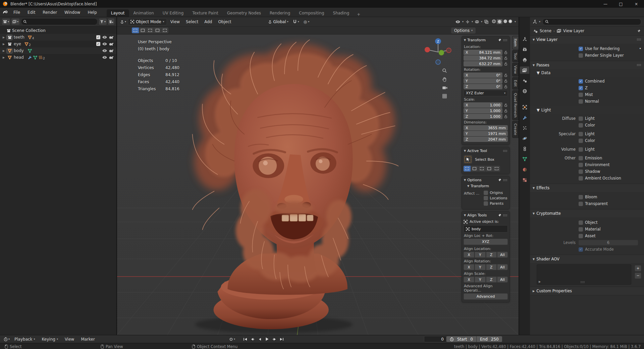 The height and width of the screenshot is (349, 644). Describe the element at coordinates (477, 215) in the screenshot. I see `panel-title: Align Tools` at that location.